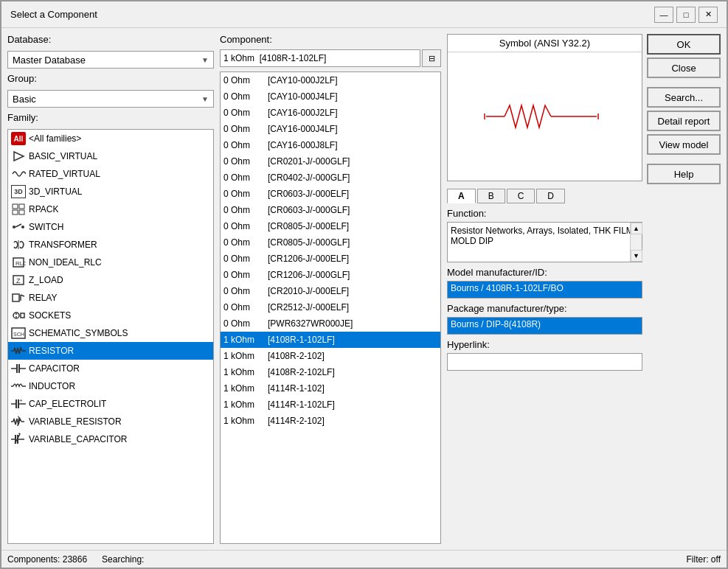 This screenshot has width=728, height=569. I want to click on window-title: Select a Component, so click(54, 15).